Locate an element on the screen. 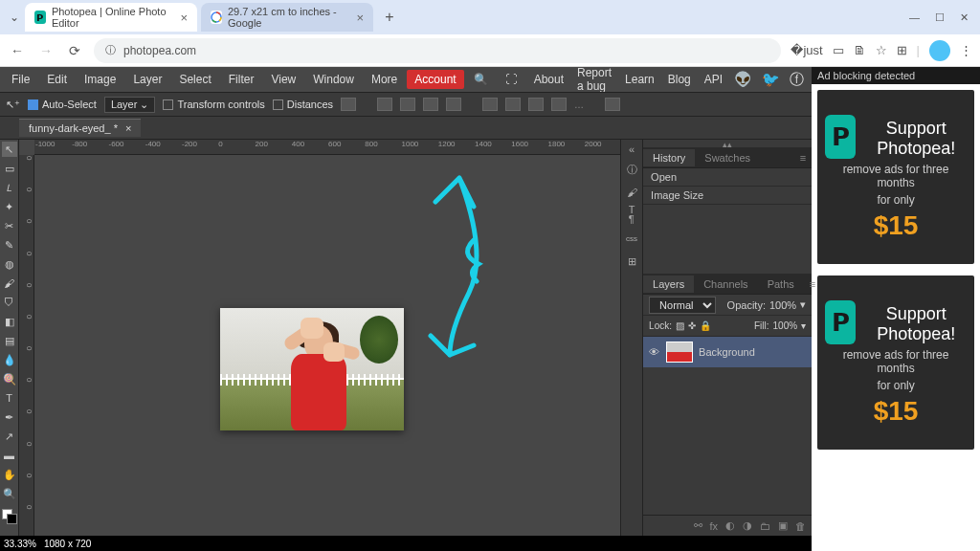 The width and height of the screenshot is (980, 551). channels-tab: Channels is located at coordinates (725, 284).